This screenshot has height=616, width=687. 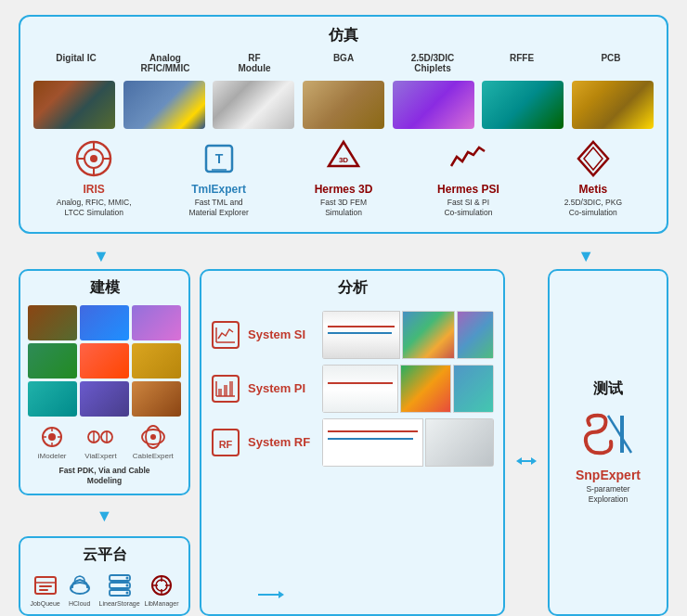 I want to click on test-title: 测试, so click(x=608, y=390).